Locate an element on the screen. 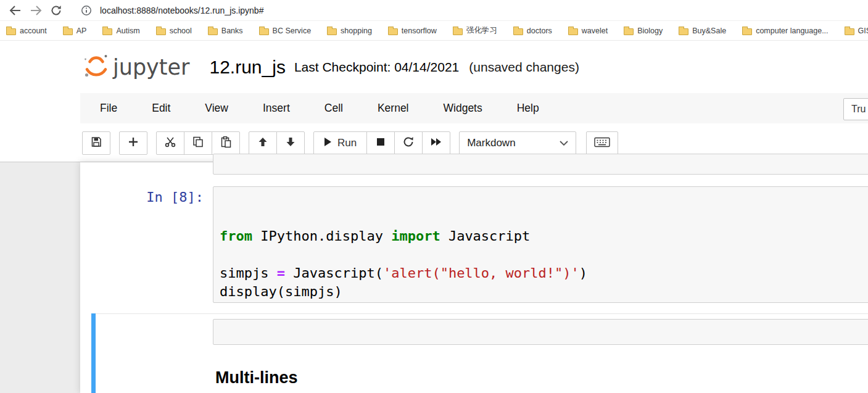 This screenshot has height=393, width=868. bookmark-item: GIS is located at coordinates (856, 31).